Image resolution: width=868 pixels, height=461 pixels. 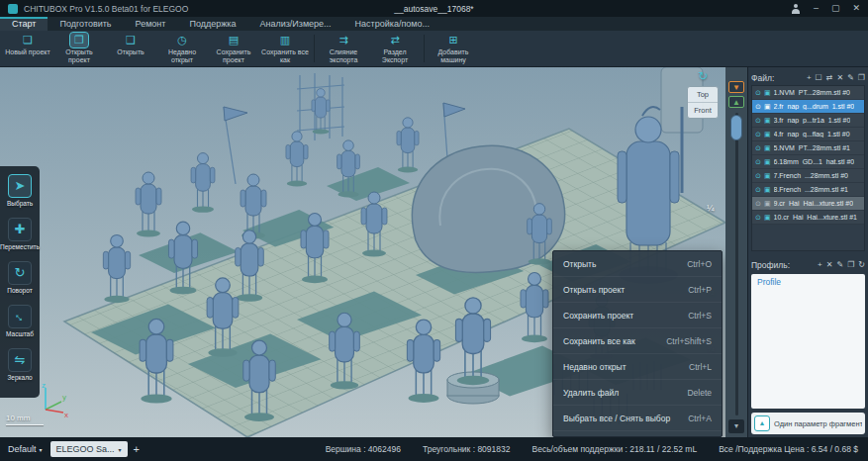 What do you see at coordinates (829, 265) in the screenshot?
I see `delete-profile-icon: ✕` at bounding box center [829, 265].